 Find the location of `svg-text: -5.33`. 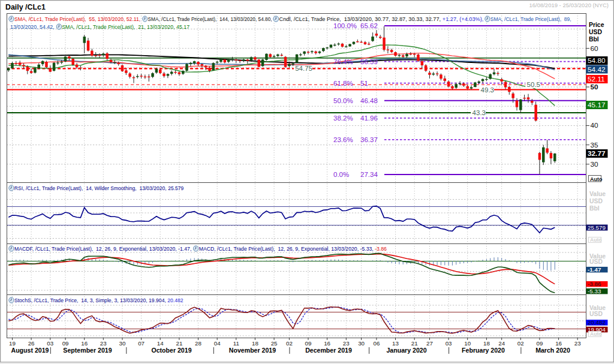

svg-text: -5.33 is located at coordinates (595, 291).